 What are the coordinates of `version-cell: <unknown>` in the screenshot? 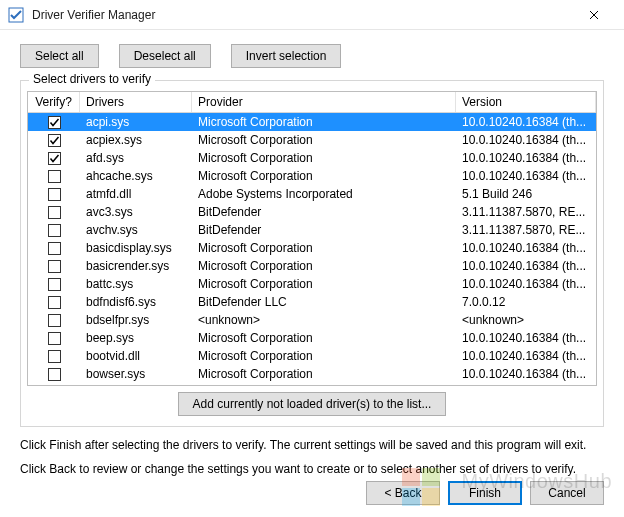 It's located at (526, 320).